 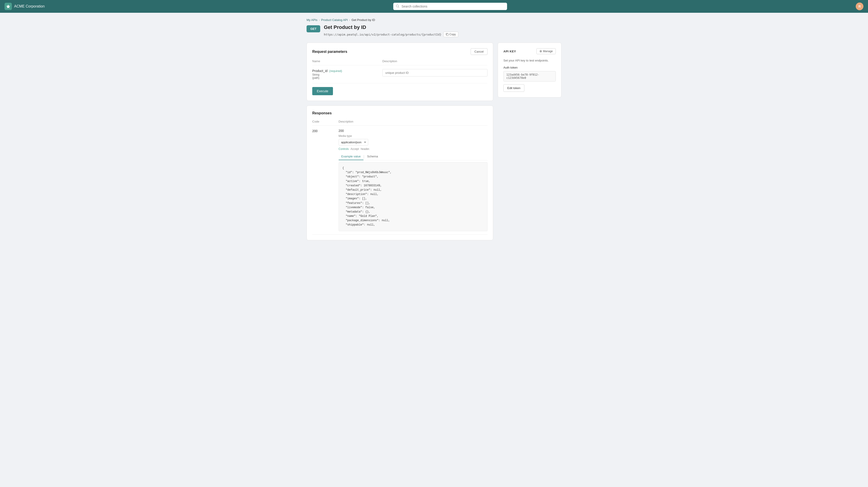 I want to click on copy-button: Copy, so click(x=451, y=34).